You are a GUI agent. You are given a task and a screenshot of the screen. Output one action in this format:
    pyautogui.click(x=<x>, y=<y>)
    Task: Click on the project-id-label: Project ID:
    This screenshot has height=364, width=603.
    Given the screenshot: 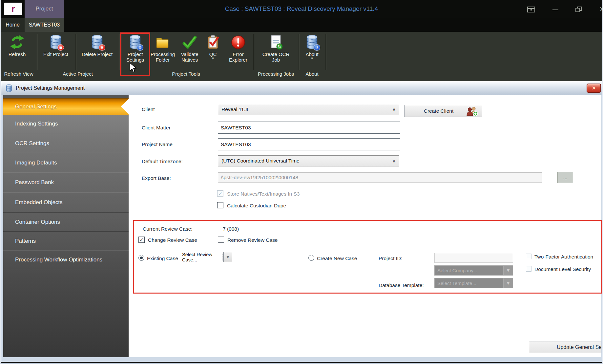 What is the action you would take?
    pyautogui.click(x=390, y=259)
    